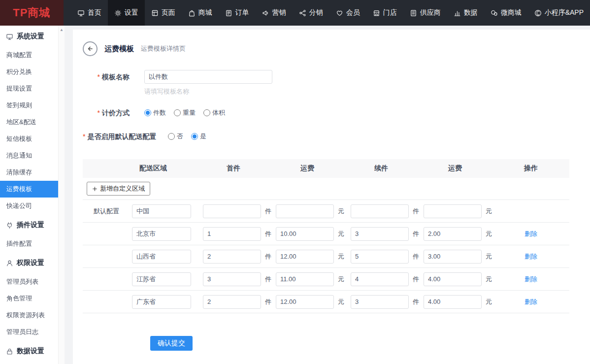 The height and width of the screenshot is (364, 590). I want to click on radio-option-defaultcfg-0: 否, so click(175, 136).